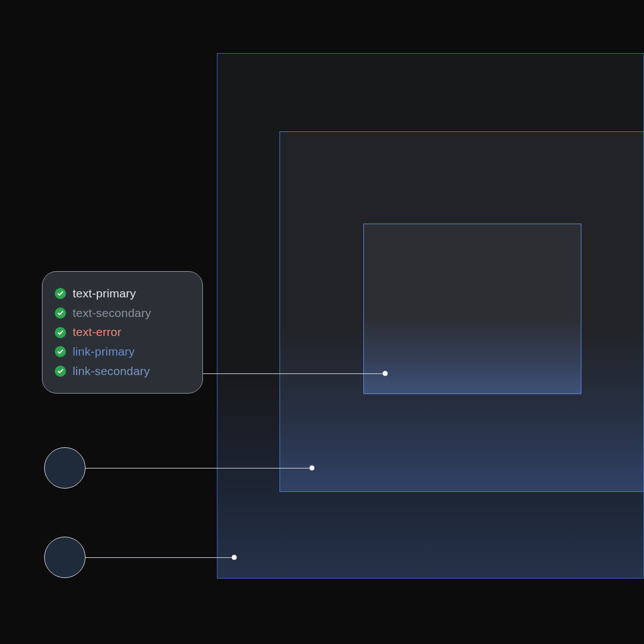  Describe the element at coordinates (65, 557) in the screenshot. I see `swatch-circle-outer` at that location.